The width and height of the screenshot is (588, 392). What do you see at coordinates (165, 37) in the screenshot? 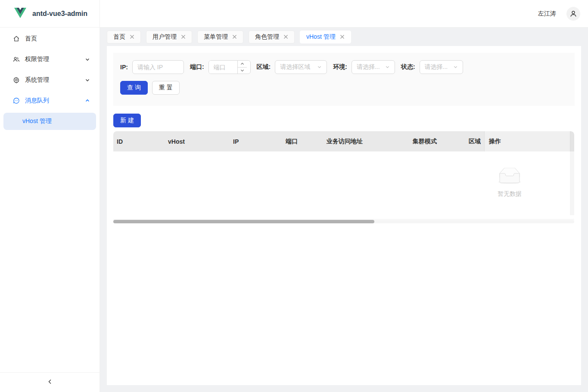
I see `tab-label: 用户管理` at bounding box center [165, 37].